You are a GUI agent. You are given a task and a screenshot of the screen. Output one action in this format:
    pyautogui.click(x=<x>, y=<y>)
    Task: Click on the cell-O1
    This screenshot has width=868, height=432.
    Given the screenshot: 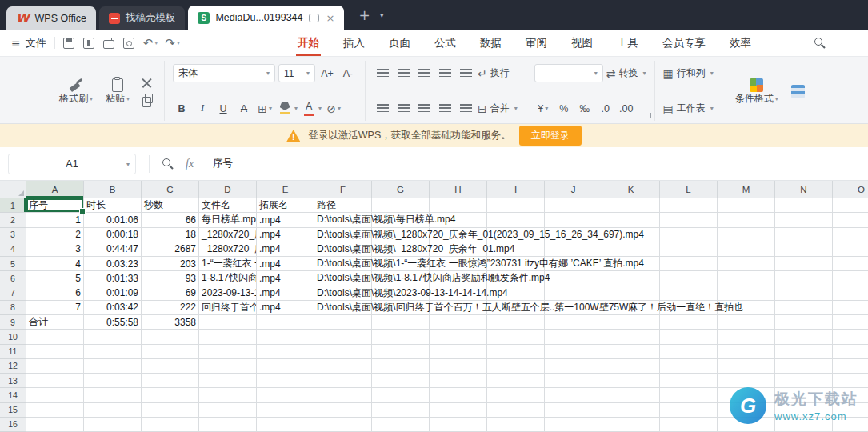 What is the action you would take?
    pyautogui.click(x=850, y=206)
    